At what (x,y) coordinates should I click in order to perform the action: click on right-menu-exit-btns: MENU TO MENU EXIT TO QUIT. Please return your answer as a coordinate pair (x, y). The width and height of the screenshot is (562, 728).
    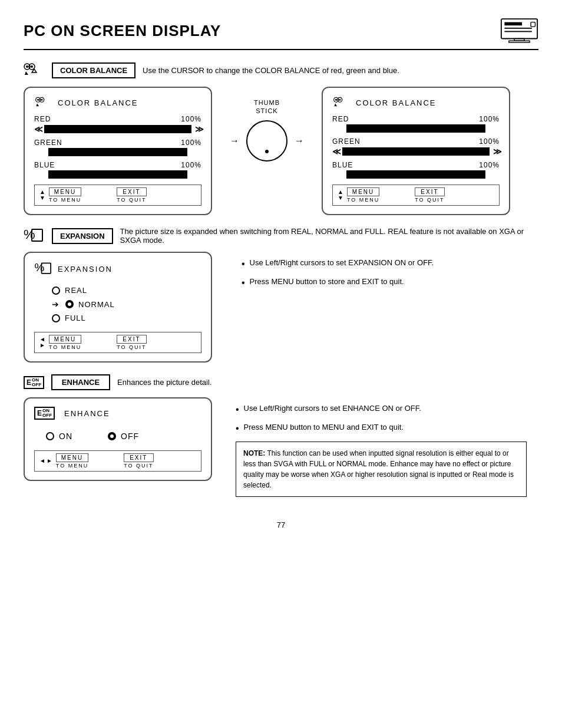
    Looking at the image, I should click on (396, 195).